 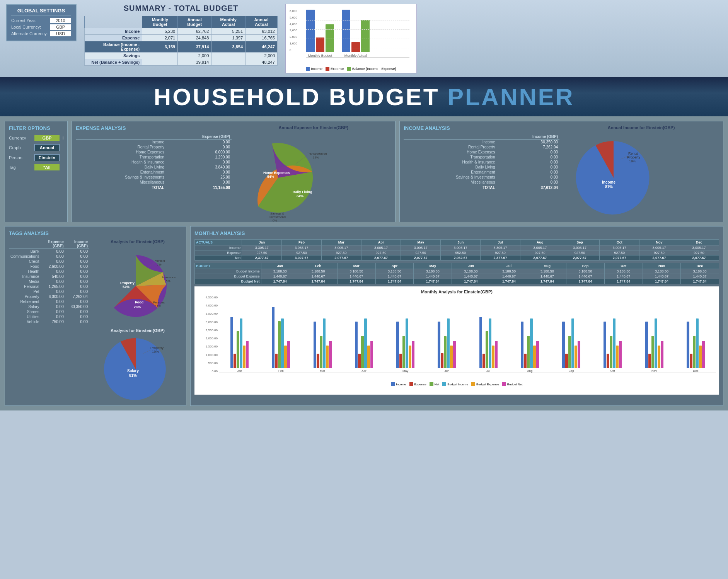 I want to click on expense-col-header: Expense (GBP), so click(x=199, y=137).